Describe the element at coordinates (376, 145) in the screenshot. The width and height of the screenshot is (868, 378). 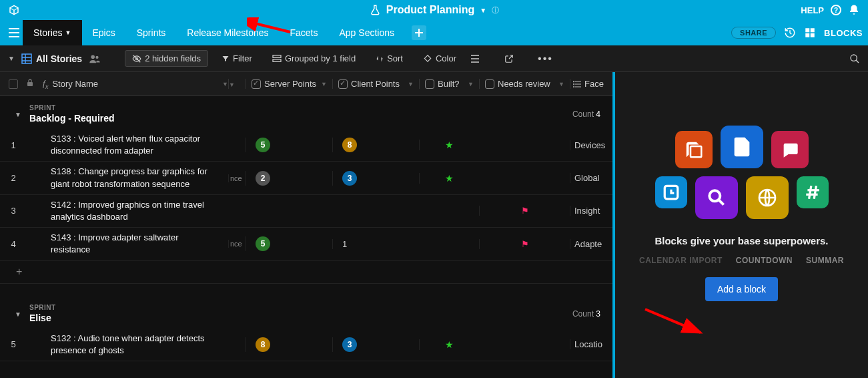
I see `cell-client-points: 8` at that location.